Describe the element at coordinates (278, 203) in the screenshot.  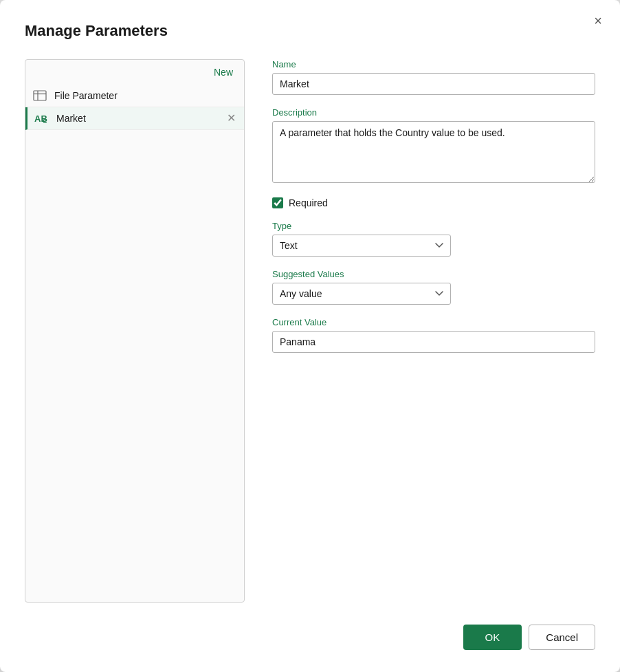
I see `required-checkbox` at that location.